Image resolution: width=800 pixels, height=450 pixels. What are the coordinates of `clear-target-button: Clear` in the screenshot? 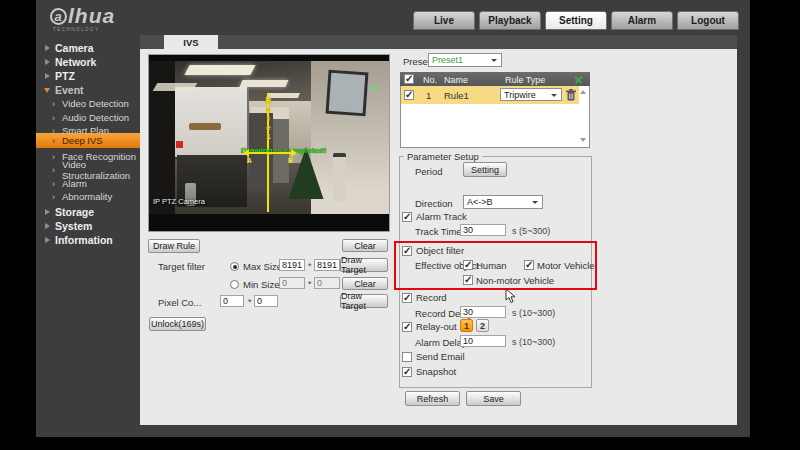 It's located at (365, 284).